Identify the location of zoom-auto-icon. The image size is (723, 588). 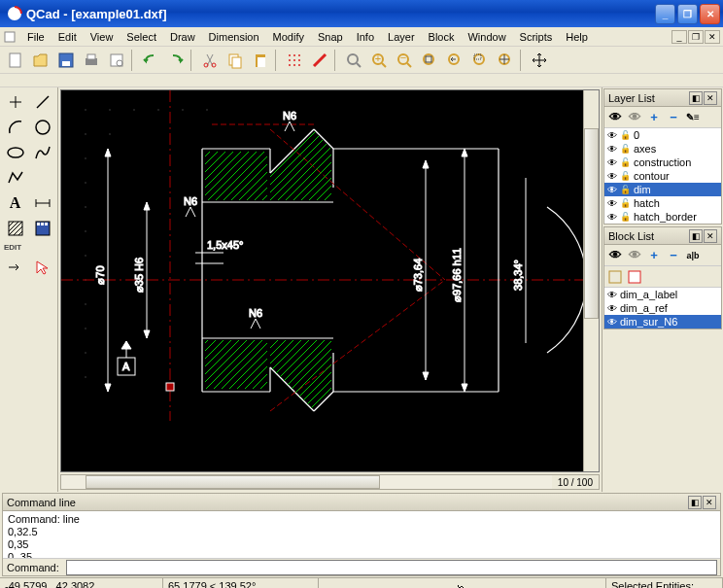
(430, 60).